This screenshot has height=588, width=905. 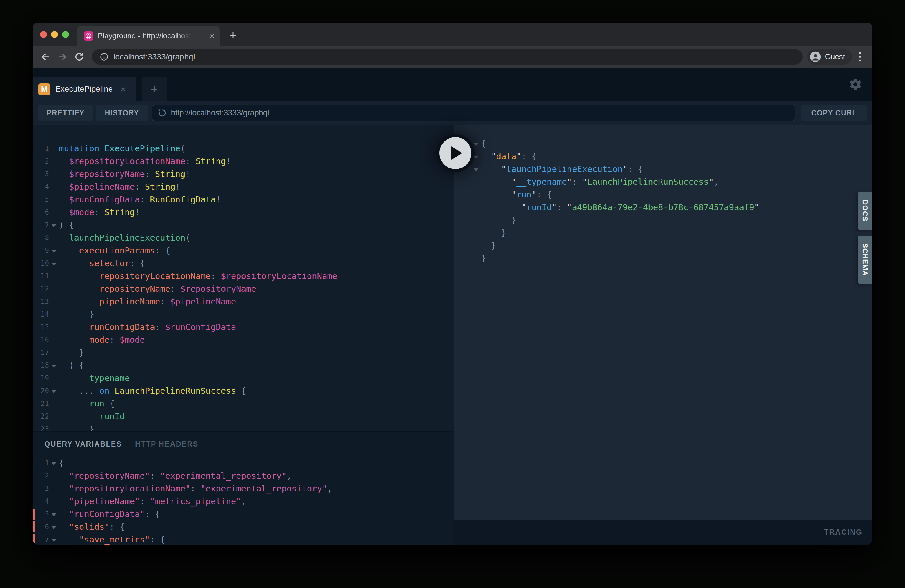 What do you see at coordinates (244, 302) in the screenshot?
I see `code-line: 13 pipelineName: $pipelineName` at bounding box center [244, 302].